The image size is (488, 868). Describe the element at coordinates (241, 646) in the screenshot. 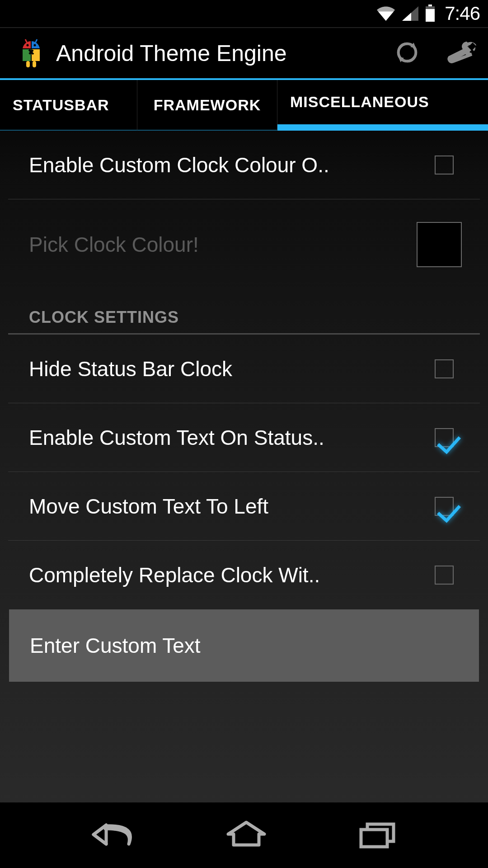

I see `row-label: Enter Custom Text` at that location.